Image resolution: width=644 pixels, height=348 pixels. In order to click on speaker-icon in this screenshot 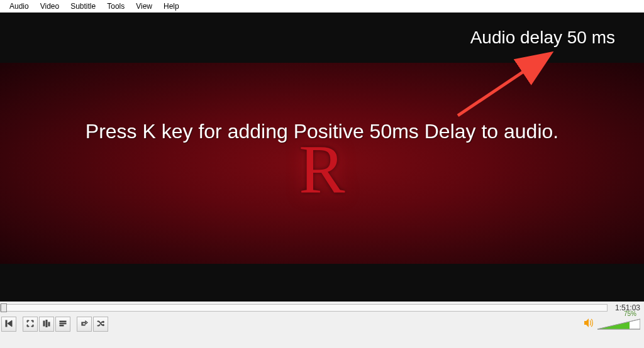, I will do `click(589, 324)`.